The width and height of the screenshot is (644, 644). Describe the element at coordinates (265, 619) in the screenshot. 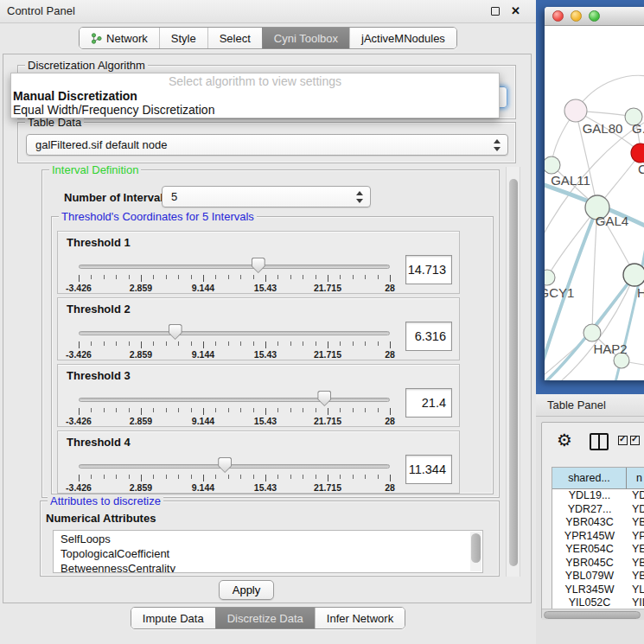

I see `tab-label: Discretize Data` at that location.